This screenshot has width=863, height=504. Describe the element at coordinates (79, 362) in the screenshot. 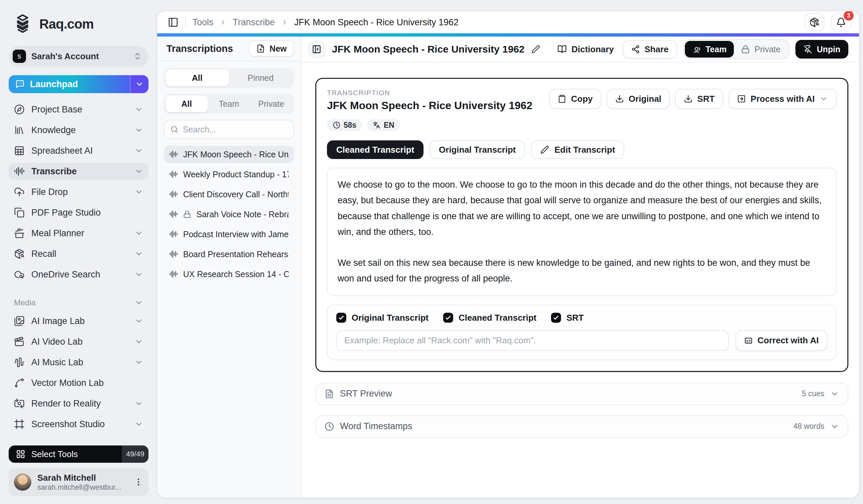

I see `sidebar-item-ai-music-lab: AI Music Lab` at that location.